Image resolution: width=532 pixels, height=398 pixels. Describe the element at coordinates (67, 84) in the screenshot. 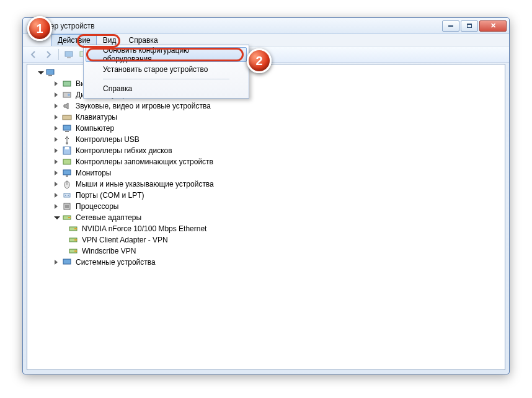

I see `display-adapter-icon` at that location.